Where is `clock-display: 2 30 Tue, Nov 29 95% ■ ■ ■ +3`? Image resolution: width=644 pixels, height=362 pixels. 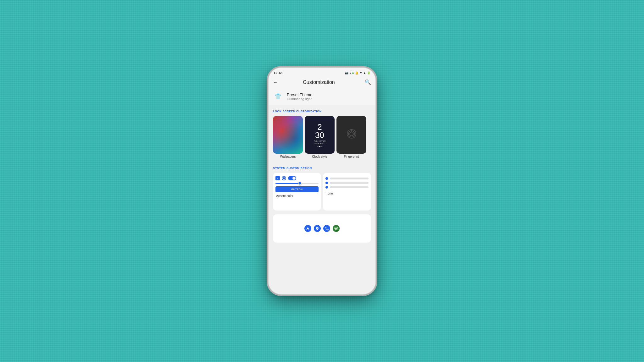
clock-display: 2 30 Tue, Nov 29 95% ■ ■ ■ +3 is located at coordinates (319, 135).